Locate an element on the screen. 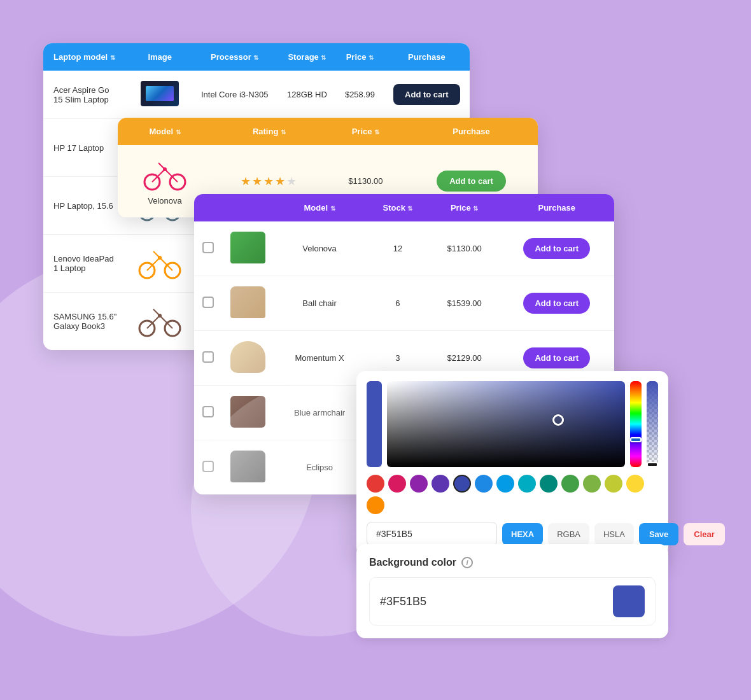 Image resolution: width=751 pixels, height=700 pixels. laptop-col-image: Image is located at coordinates (160, 57).